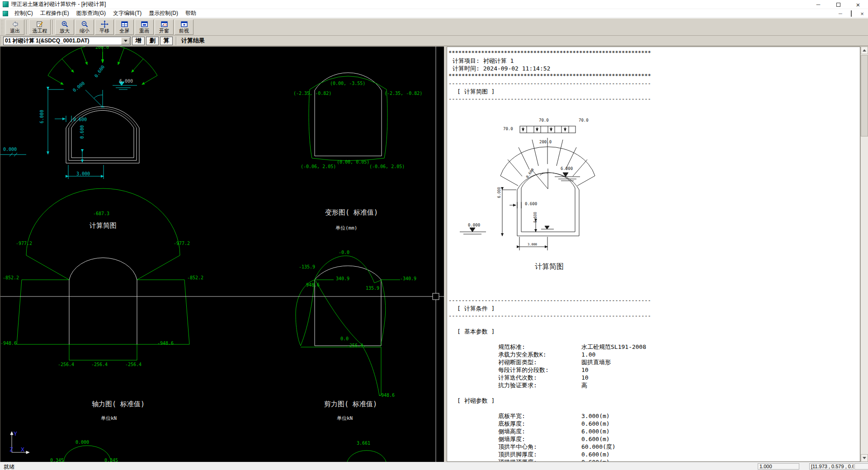  Describe the element at coordinates (164, 27) in the screenshot. I see `toolbar-button-window-zoom: 开窗` at that location.